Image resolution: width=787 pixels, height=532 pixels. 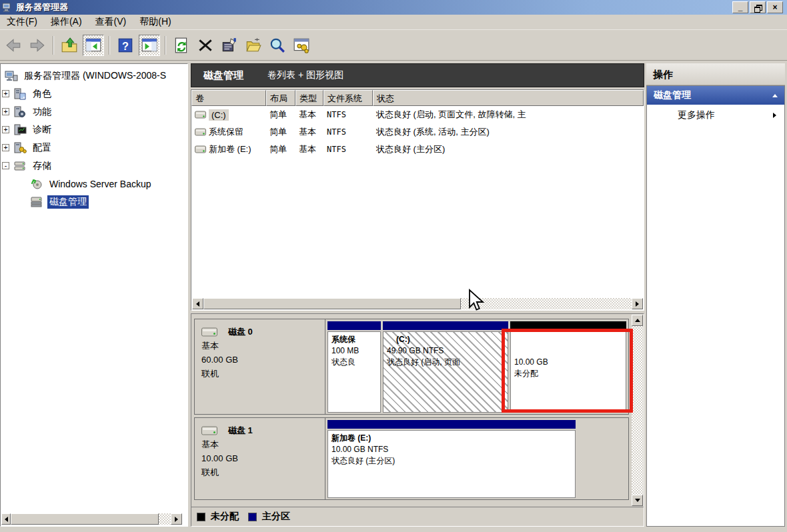 I want to click on storage-icon, so click(x=20, y=166).